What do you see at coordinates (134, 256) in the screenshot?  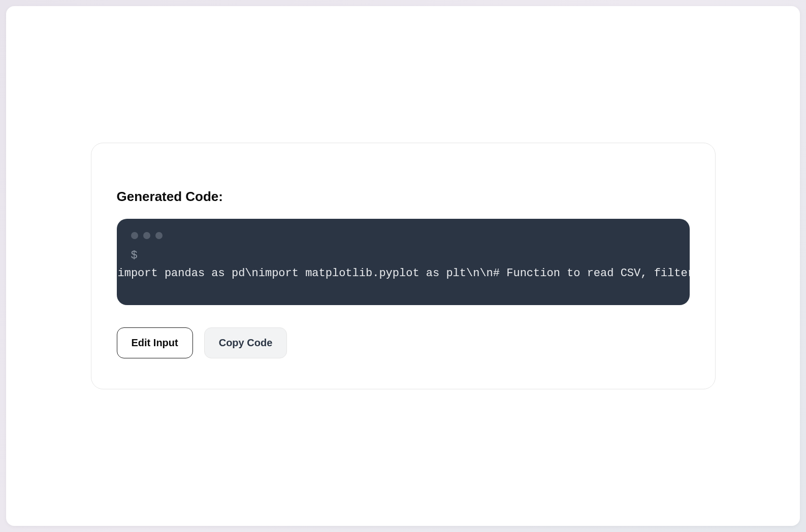 I see `shell-prompt: $` at bounding box center [134, 256].